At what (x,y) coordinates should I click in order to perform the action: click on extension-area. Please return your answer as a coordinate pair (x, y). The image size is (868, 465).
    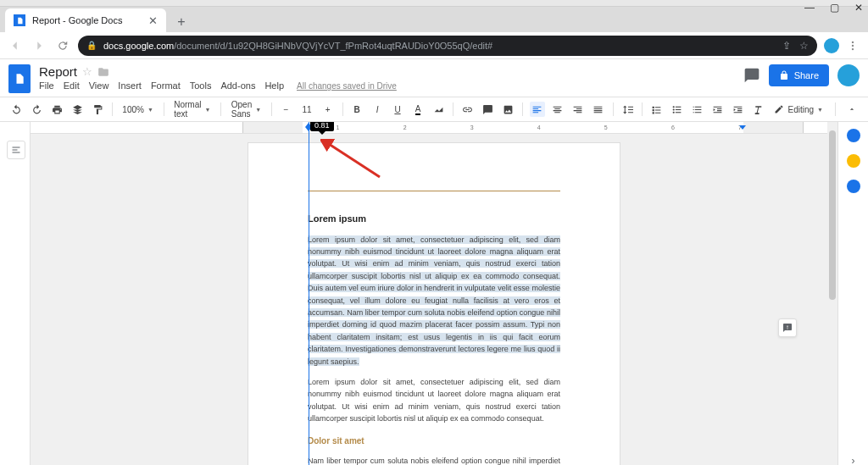
    Looking at the image, I should click on (843, 46).